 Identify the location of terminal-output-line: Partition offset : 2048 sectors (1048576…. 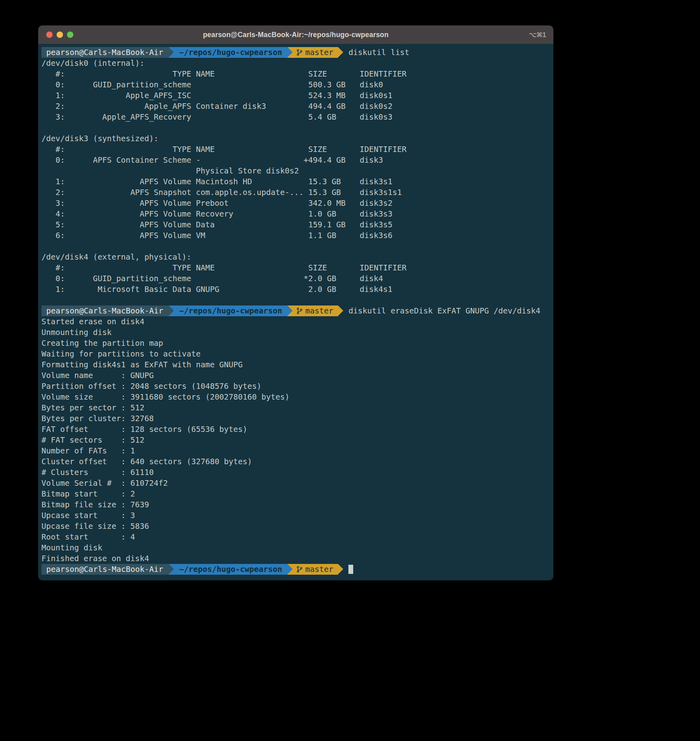
(296, 386).